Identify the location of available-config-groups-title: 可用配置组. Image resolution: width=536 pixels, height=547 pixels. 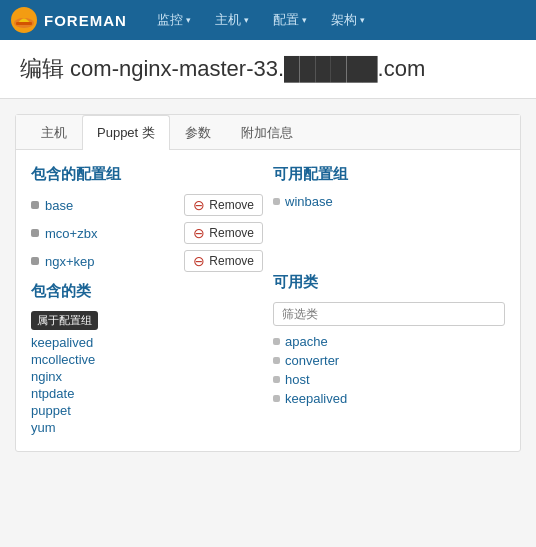
(389, 174).